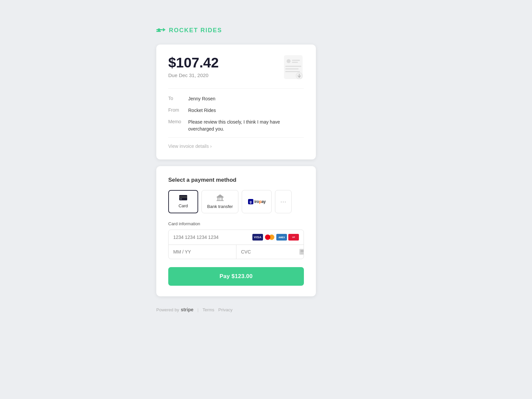 This screenshot has width=532, height=399. What do you see at coordinates (220, 202) in the screenshot?
I see `payment-method-bank: Bank transfer` at bounding box center [220, 202].